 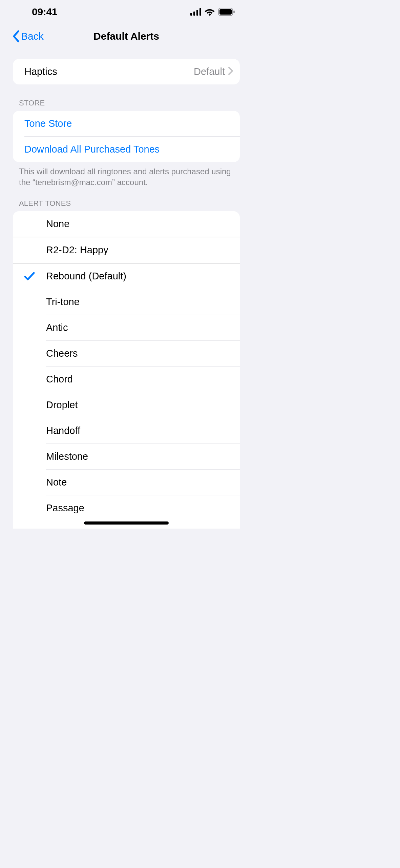 I want to click on chevron-left-icon, so click(x=16, y=36).